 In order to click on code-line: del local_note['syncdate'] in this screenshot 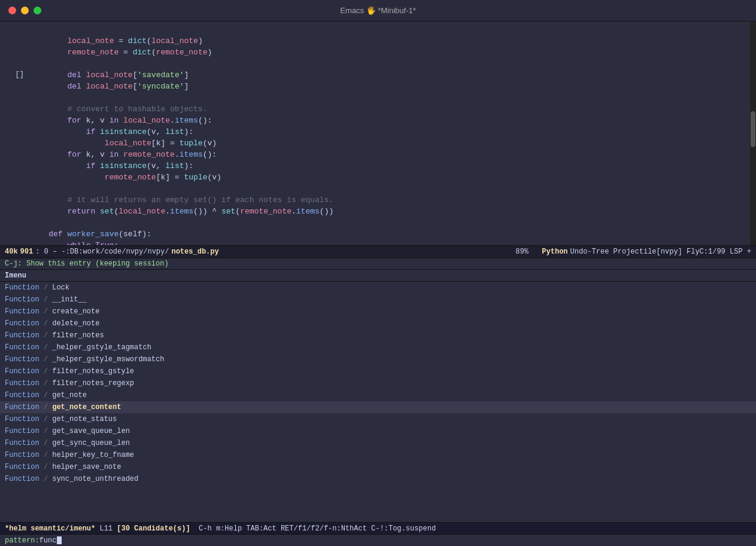, I will do `click(378, 86)`.